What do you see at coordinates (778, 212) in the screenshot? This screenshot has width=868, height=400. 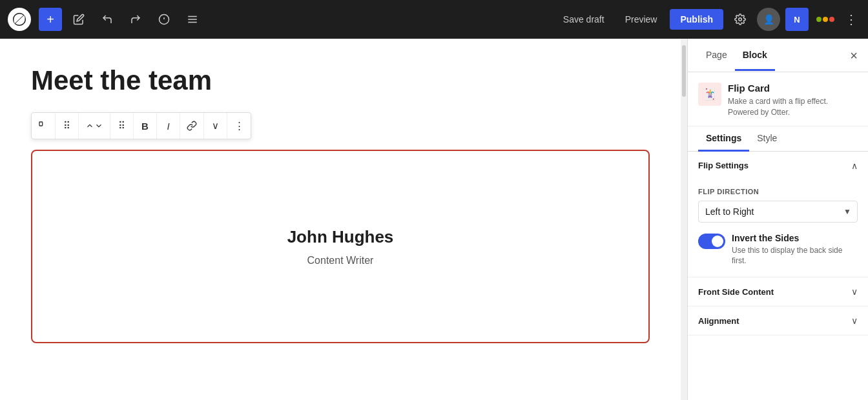 I see `flip-direction-select-wrapper: Left to Right Right to Left Top to Botto…` at bounding box center [778, 212].